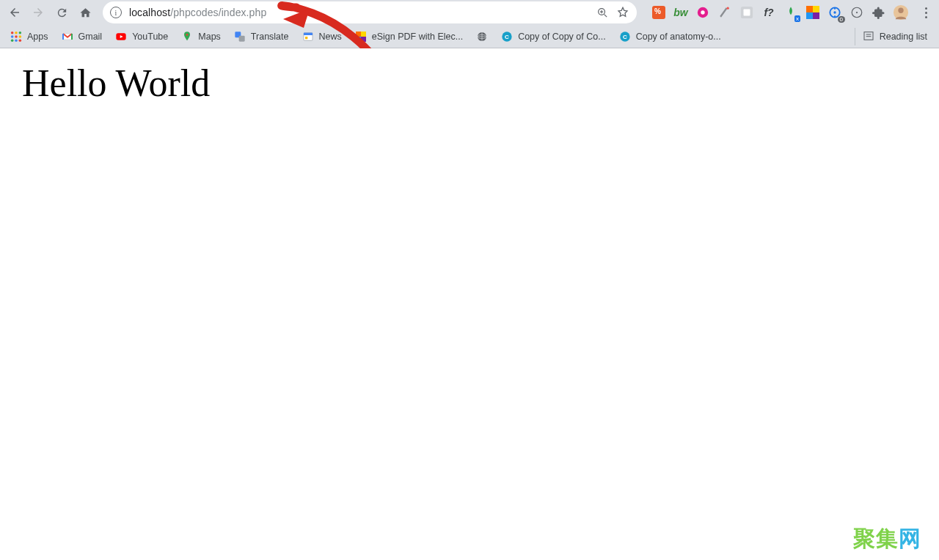 The width and height of the screenshot is (939, 560). Describe the element at coordinates (879, 12) in the screenshot. I see `extensions-puzzle-icon` at that location.